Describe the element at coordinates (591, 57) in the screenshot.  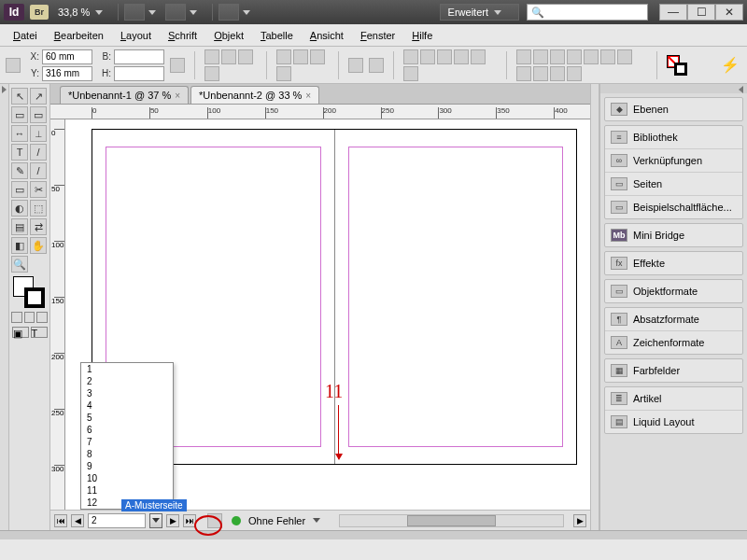
I see `wrap-icon` at that location.